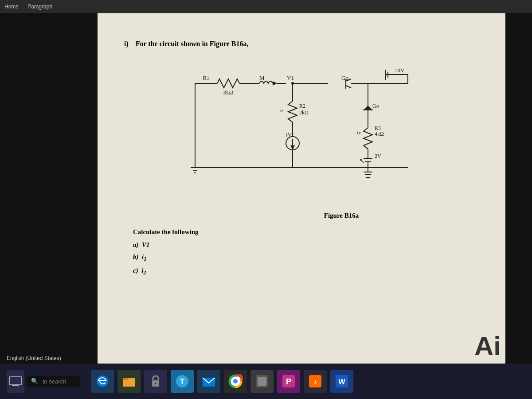  What do you see at coordinates (289, 381) in the screenshot?
I see `p-app-icon: P` at bounding box center [289, 381].